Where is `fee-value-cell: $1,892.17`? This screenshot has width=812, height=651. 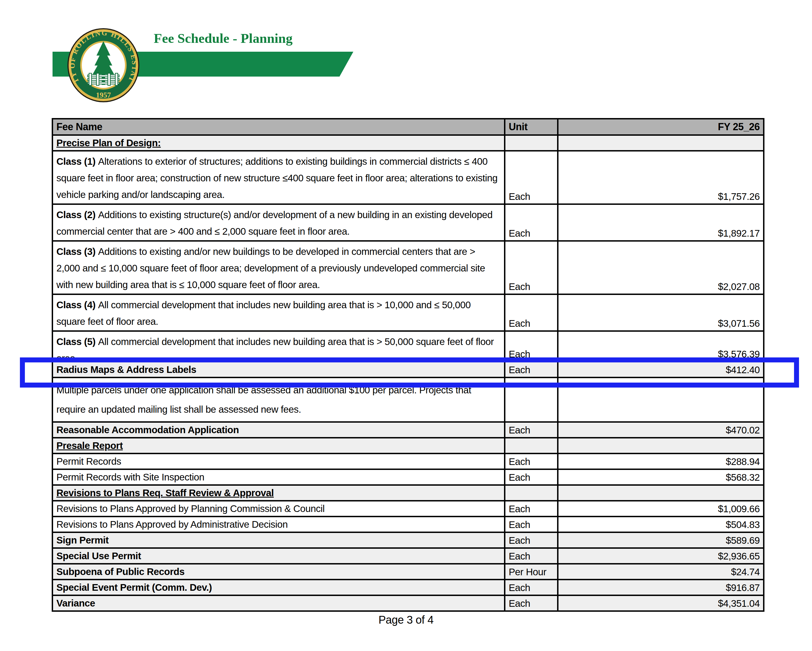 fee-value-cell: $1,892.17 is located at coordinates (661, 223).